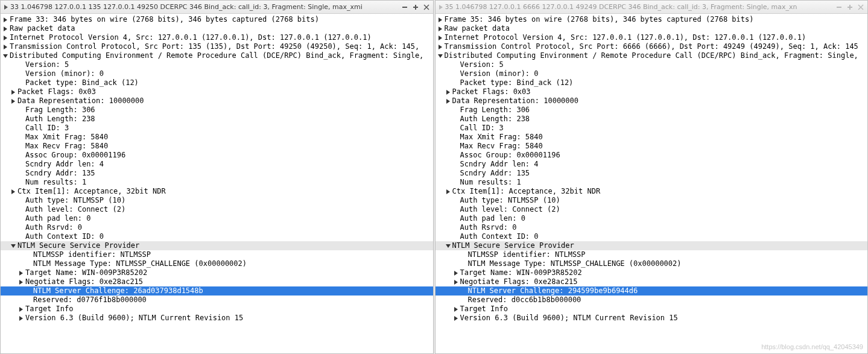  What do you see at coordinates (651, 318) in the screenshot?
I see `tree-row: Version 6.3 (Build 9600); NTLM Current R…` at bounding box center [651, 318].